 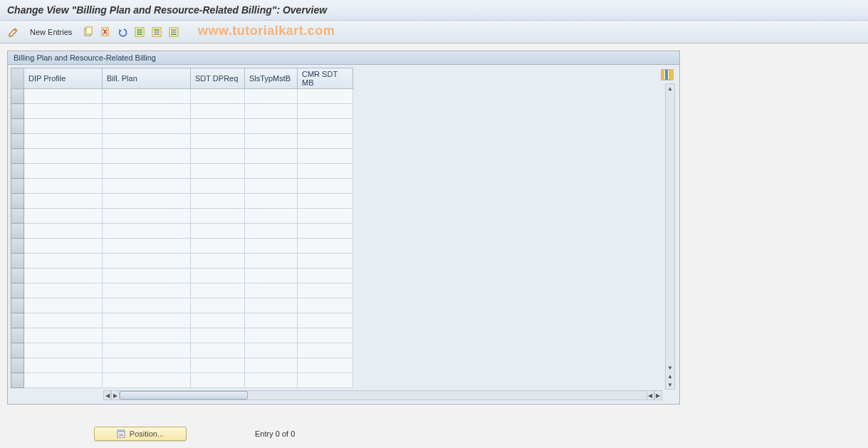 What do you see at coordinates (184, 395) in the screenshot?
I see `hscroll-thumb` at bounding box center [184, 395].